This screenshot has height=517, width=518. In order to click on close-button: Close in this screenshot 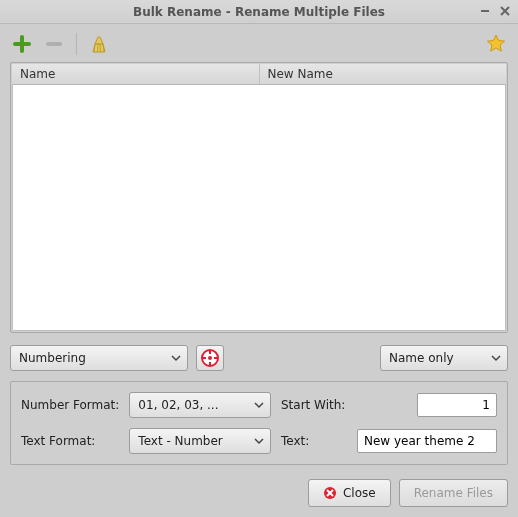, I will do `click(350, 493)`.